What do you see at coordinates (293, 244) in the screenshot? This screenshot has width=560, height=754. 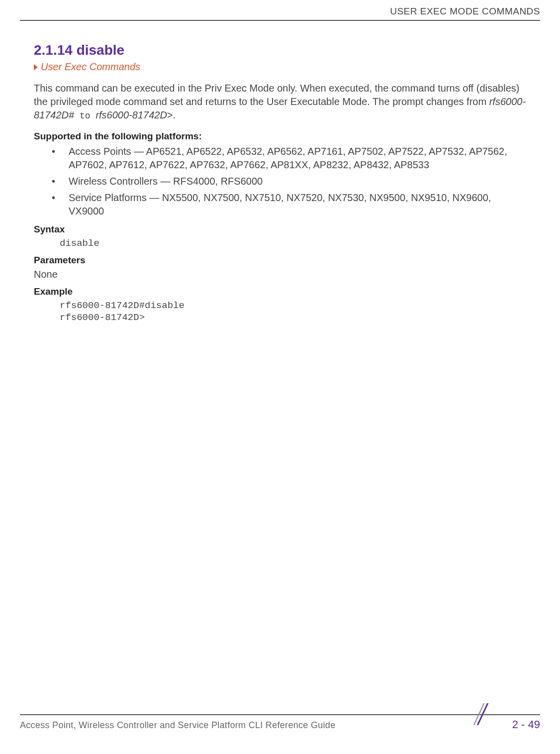 I see `syntax-code: disable` at bounding box center [293, 244].